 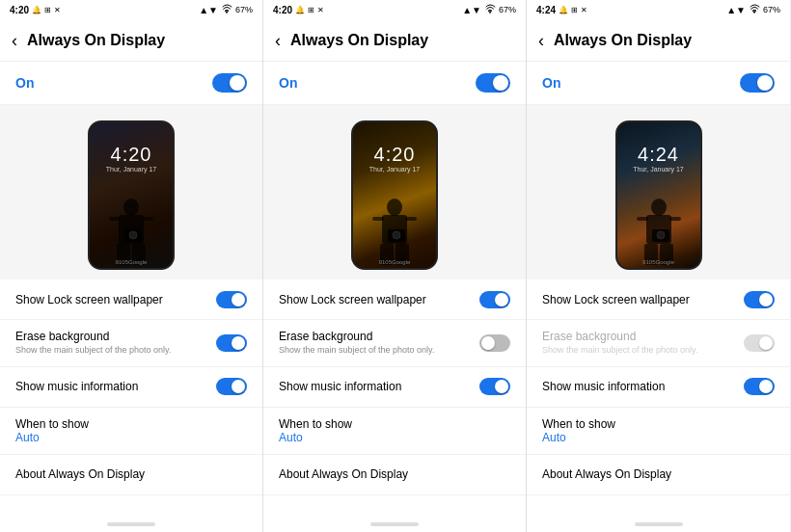 I want to click on setting-label-4: About Always On Display, so click(x=395, y=474).